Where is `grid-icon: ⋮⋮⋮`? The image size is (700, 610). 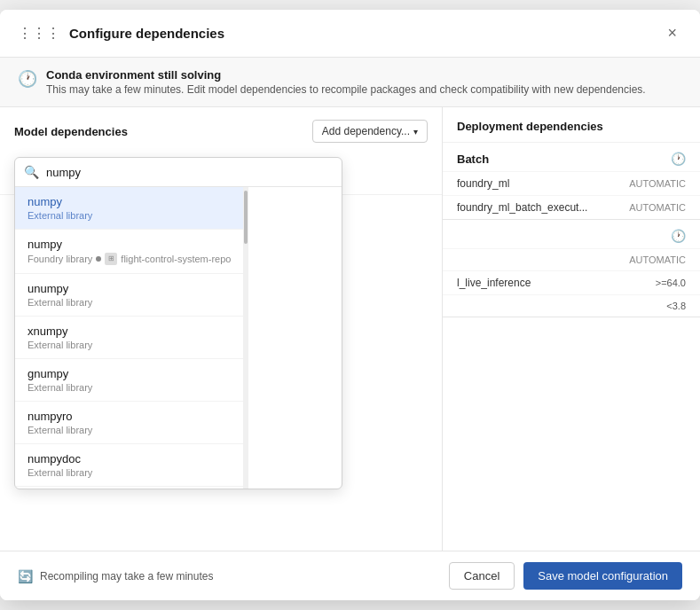 grid-icon: ⋮⋮⋮ is located at coordinates (39, 34).